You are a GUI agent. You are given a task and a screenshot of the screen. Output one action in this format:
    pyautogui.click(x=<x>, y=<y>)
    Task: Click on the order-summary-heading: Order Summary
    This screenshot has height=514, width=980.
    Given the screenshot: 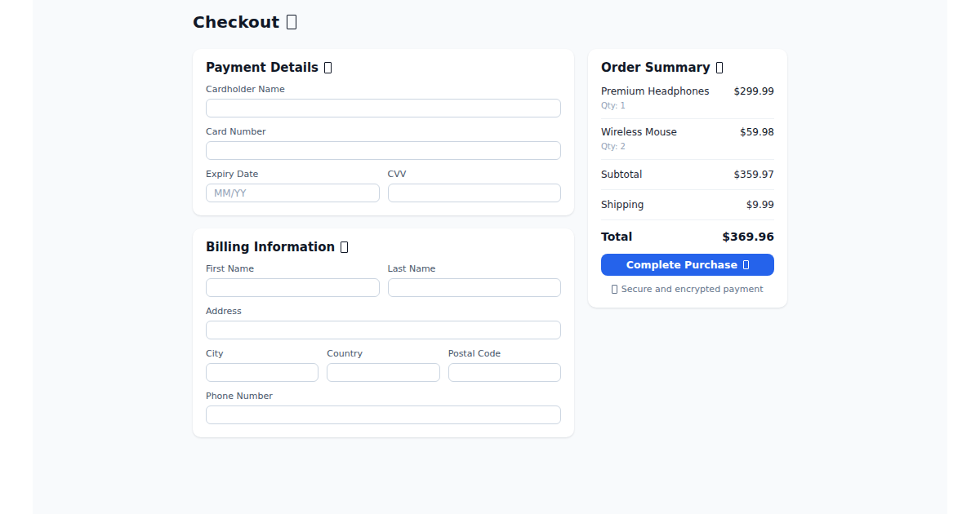 What is the action you would take?
    pyautogui.click(x=688, y=68)
    